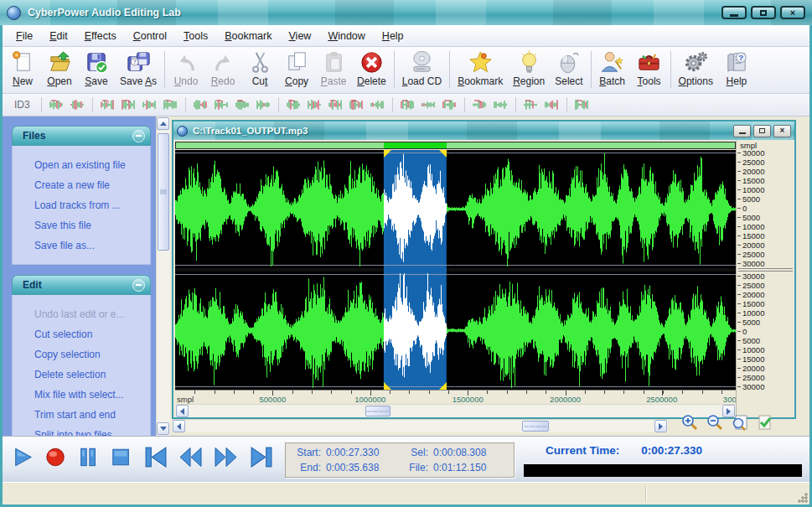 The height and width of the screenshot is (507, 812). Describe the element at coordinates (529, 69) in the screenshot. I see `region-button: Region` at that location.